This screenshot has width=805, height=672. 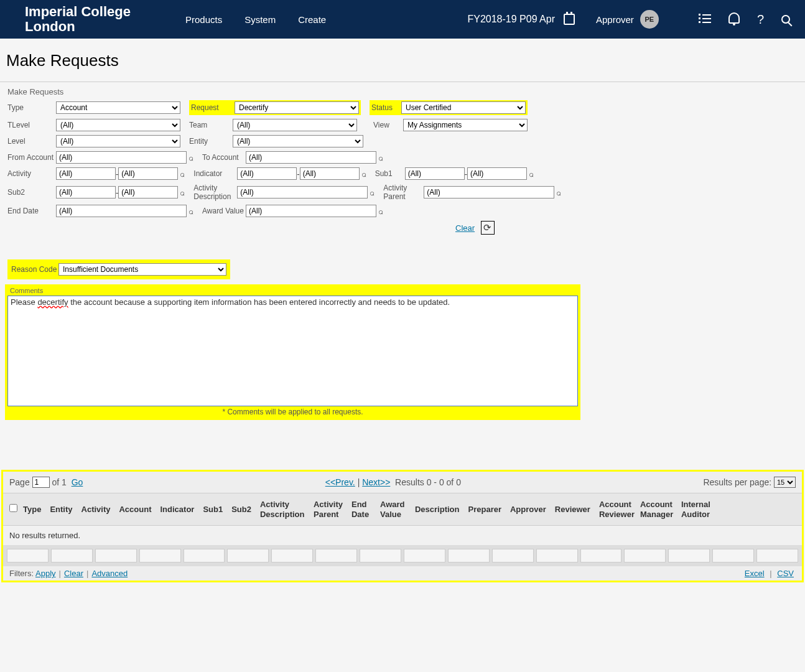 What do you see at coordinates (615, 509) in the screenshot?
I see `col-account-reviewer: Account Reviewer` at bounding box center [615, 509].